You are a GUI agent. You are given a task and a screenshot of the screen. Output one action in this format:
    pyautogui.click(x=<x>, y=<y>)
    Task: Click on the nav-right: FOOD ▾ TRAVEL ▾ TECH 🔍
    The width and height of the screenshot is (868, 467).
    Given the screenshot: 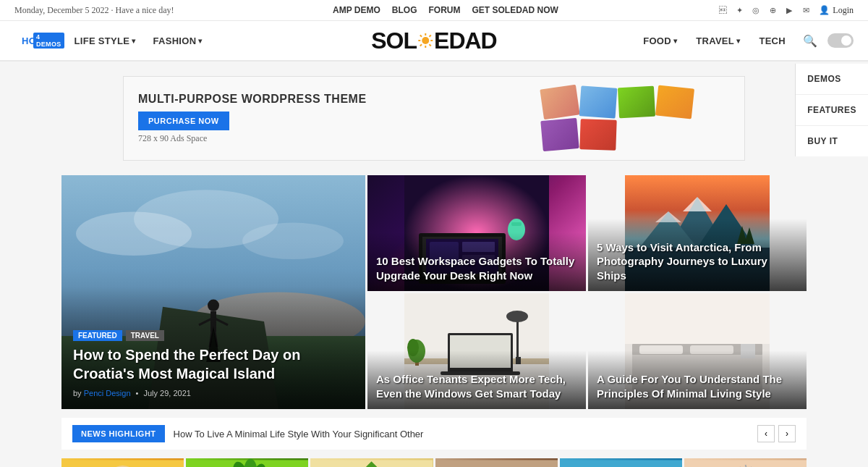 What is the action you would take?
    pyautogui.click(x=644, y=41)
    